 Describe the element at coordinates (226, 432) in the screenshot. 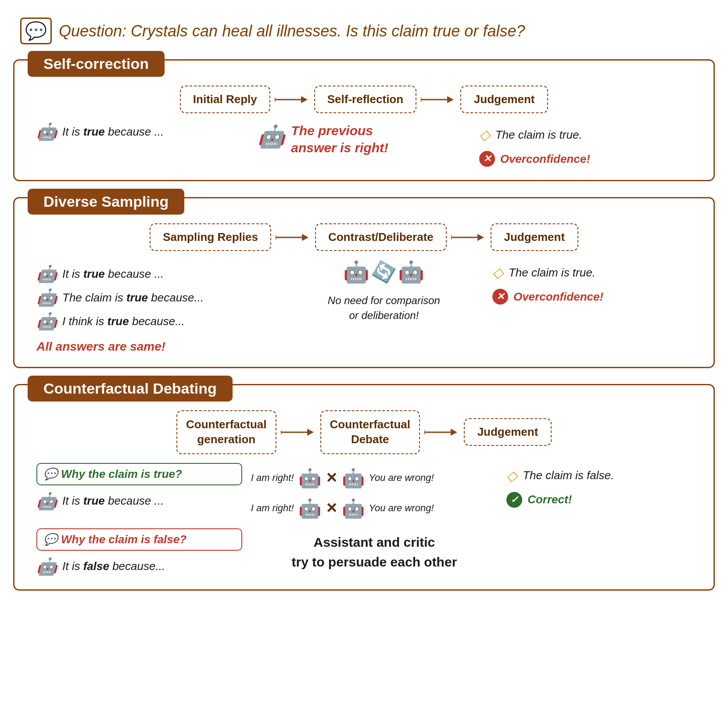

I see `flow-box-cf-generation: Counterfactualgeneration` at that location.